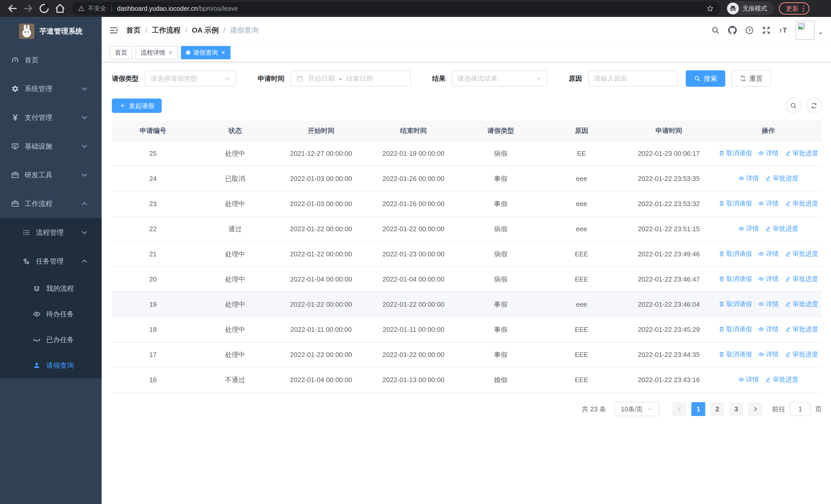 The image size is (831, 504). Describe the element at coordinates (51, 314) in the screenshot. I see `sidebar-item-待办任务: 待办任务` at that location.